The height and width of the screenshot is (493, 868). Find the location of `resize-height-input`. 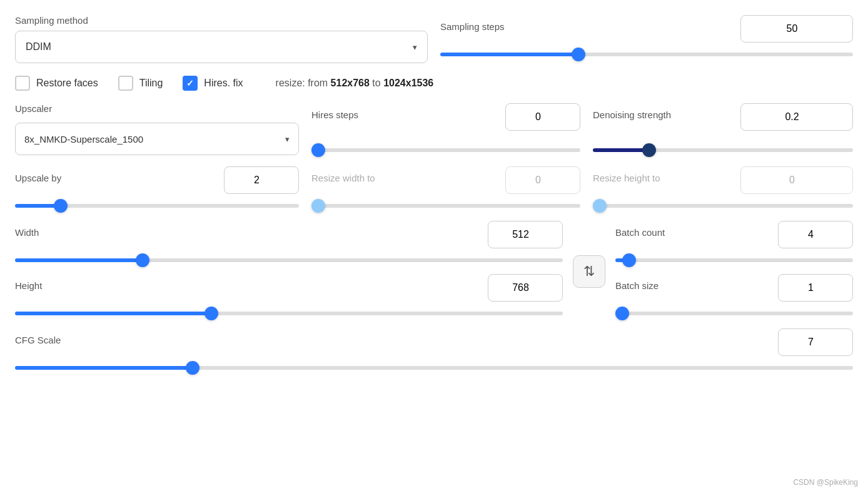

resize-height-input is located at coordinates (797, 180).